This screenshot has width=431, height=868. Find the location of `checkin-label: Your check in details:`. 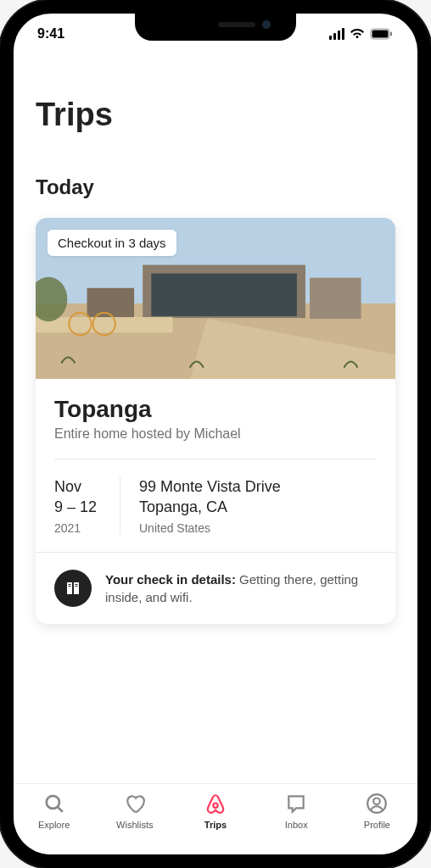

checkin-label: Your check in details: is located at coordinates (171, 580).